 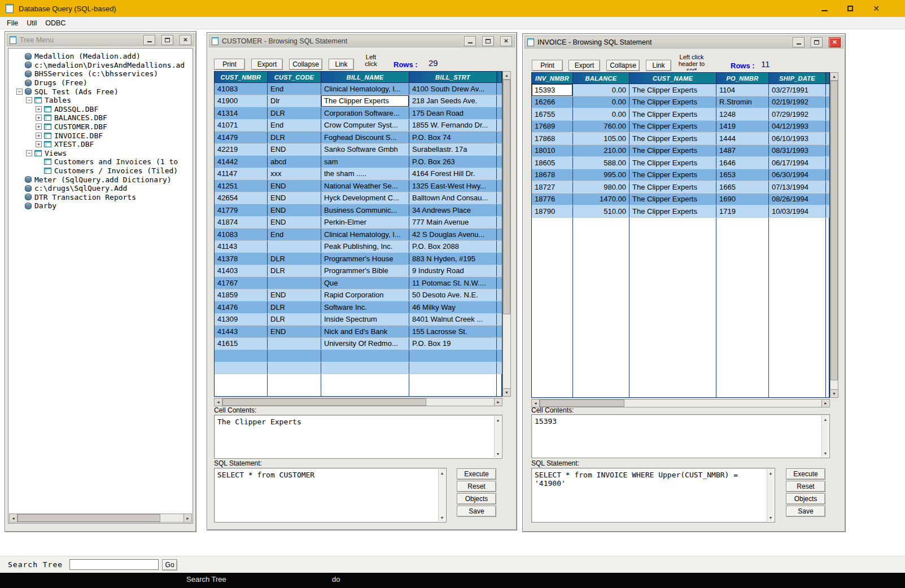 What do you see at coordinates (623, 65) in the screenshot?
I see `collapse-button: Collapse` at bounding box center [623, 65].